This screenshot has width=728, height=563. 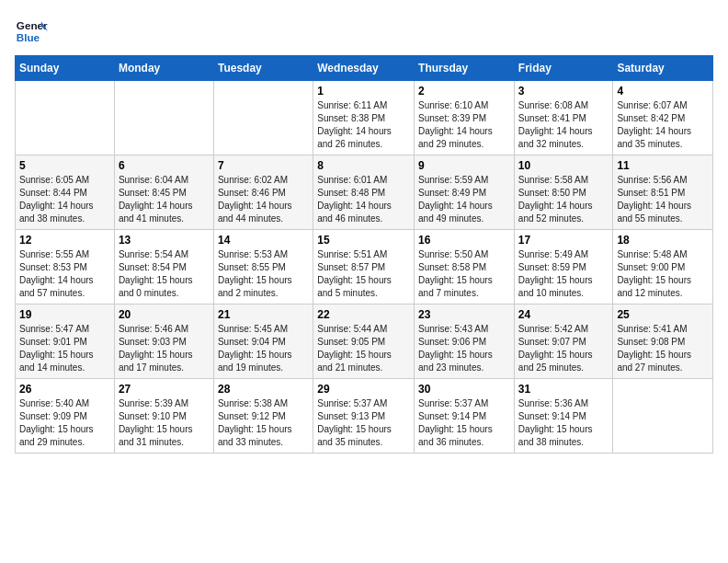 What do you see at coordinates (464, 423) in the screenshot?
I see `day-info: Sunrise: 5:37 AM Sunset: 9:14 PM Dayligh…` at bounding box center [464, 423].